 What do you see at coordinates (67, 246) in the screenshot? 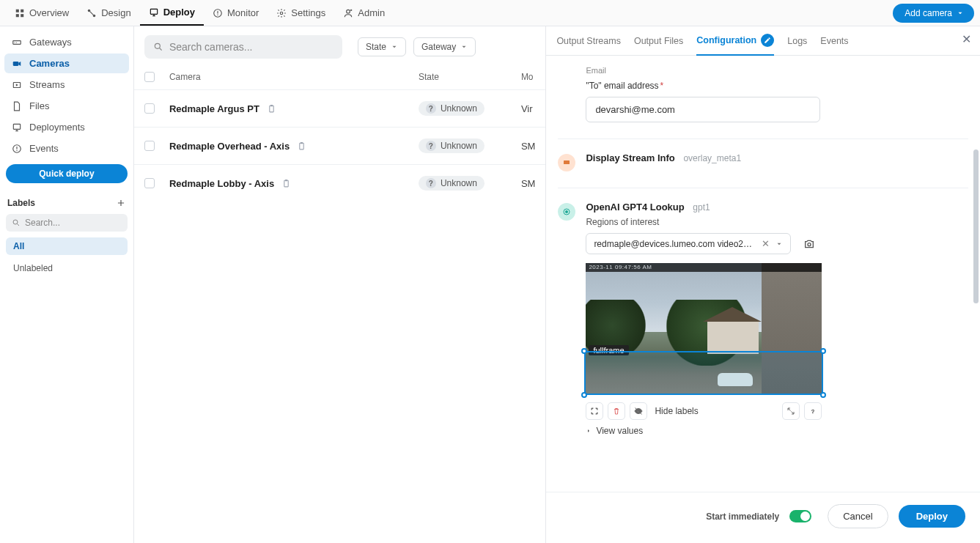
I see `label-all: All` at bounding box center [67, 246].